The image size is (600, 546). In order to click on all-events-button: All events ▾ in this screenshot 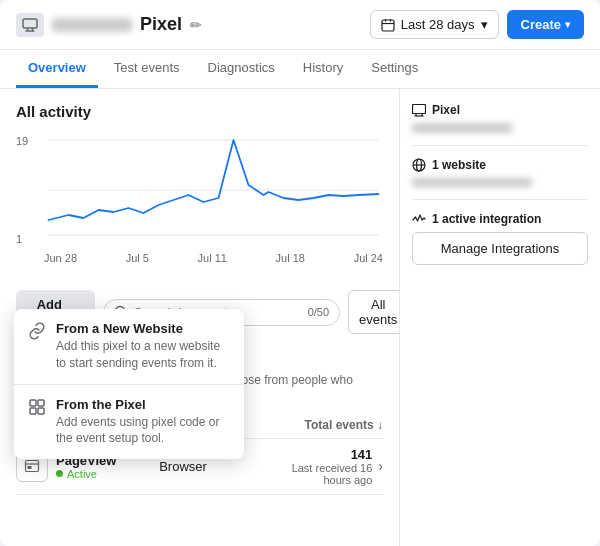, I will do `click(374, 312)`.